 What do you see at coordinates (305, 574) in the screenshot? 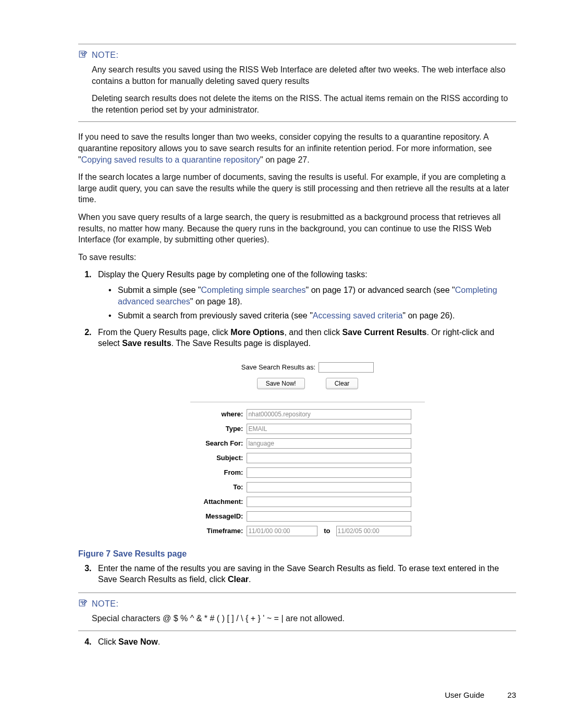
I see `step-3: Enter the name of the results you are sa…` at bounding box center [305, 574].